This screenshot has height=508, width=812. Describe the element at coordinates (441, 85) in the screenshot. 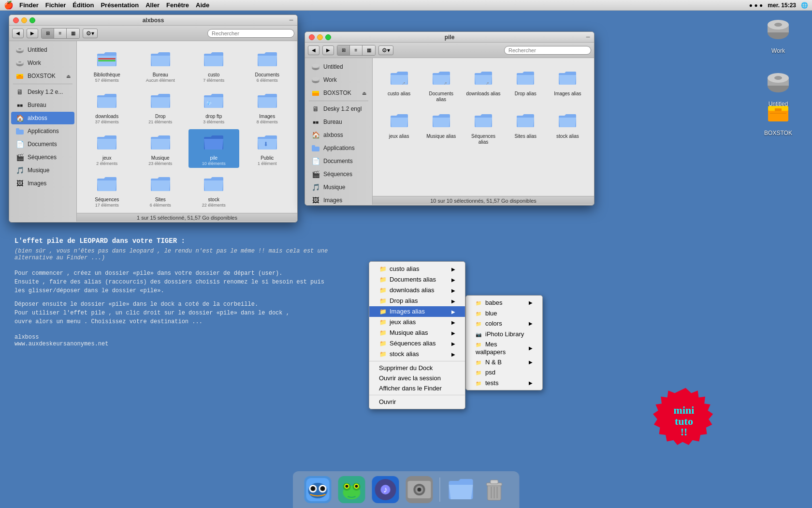

I see `file-documents-alias: ↗ Documents alias` at that location.